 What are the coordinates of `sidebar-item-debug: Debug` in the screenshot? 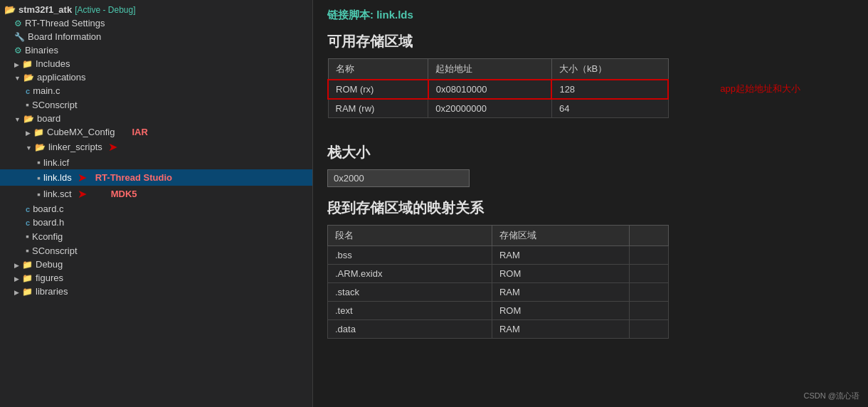 It's located at (157, 265).